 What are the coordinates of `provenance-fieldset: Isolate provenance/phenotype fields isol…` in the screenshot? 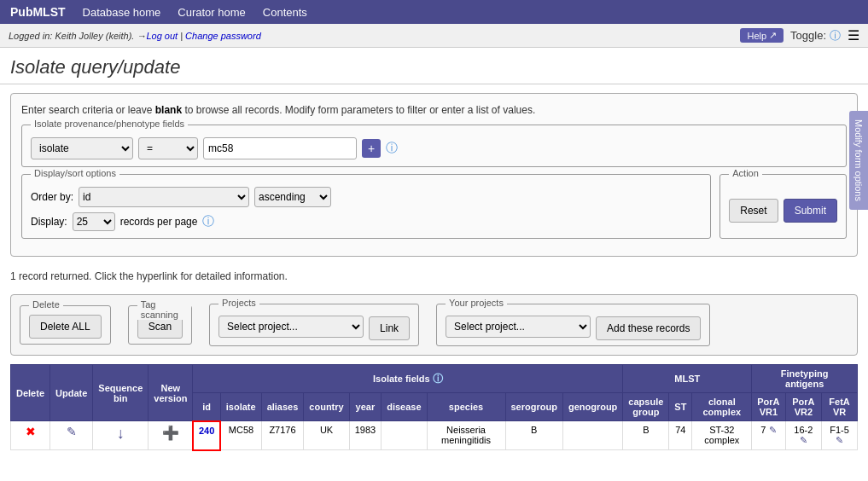 It's located at (434, 146).